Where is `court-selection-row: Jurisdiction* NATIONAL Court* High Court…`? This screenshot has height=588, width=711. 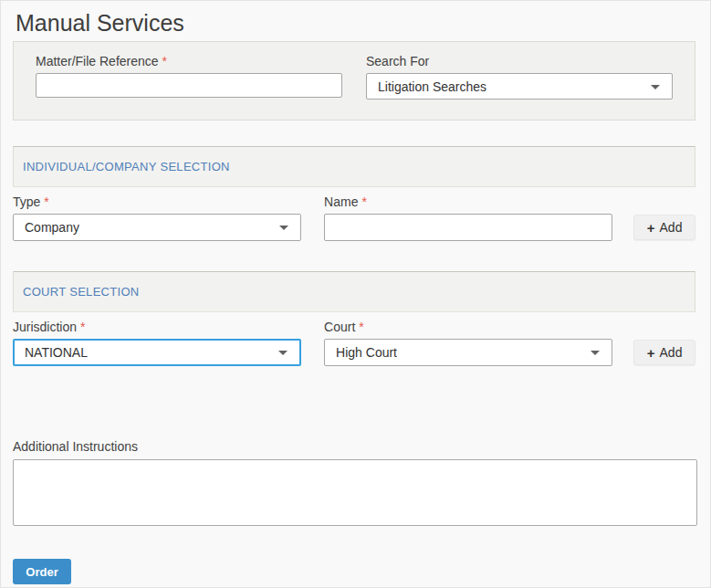
court-selection-row: Jurisdiction* NATIONAL Court* High Court… is located at coordinates (354, 343).